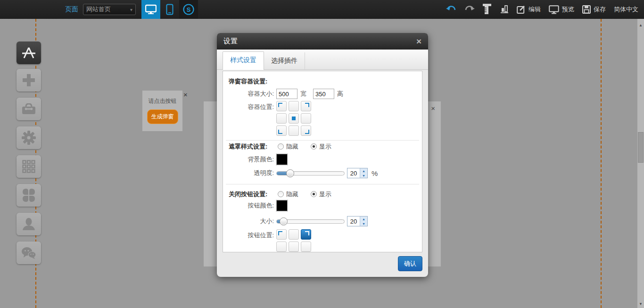  What do you see at coordinates (354, 173) in the screenshot?
I see `mask-opacity-input` at bounding box center [354, 173].